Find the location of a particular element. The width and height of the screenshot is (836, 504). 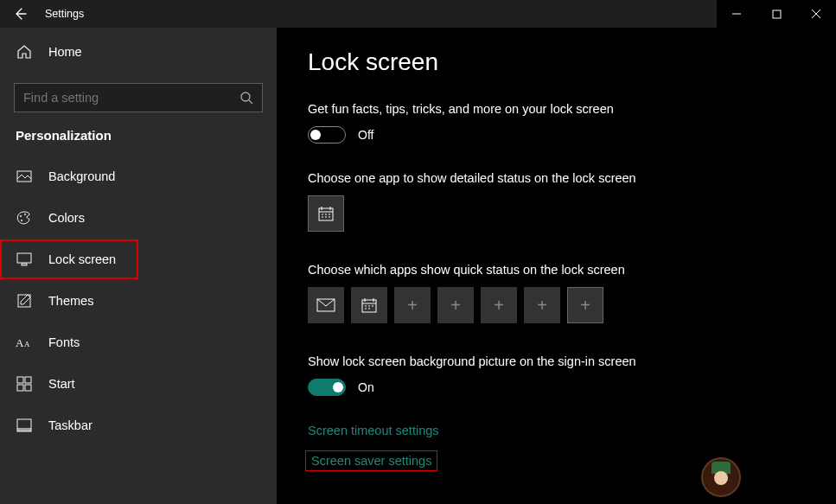

screen-timeout-link: Screen timeout settings is located at coordinates (557, 431).